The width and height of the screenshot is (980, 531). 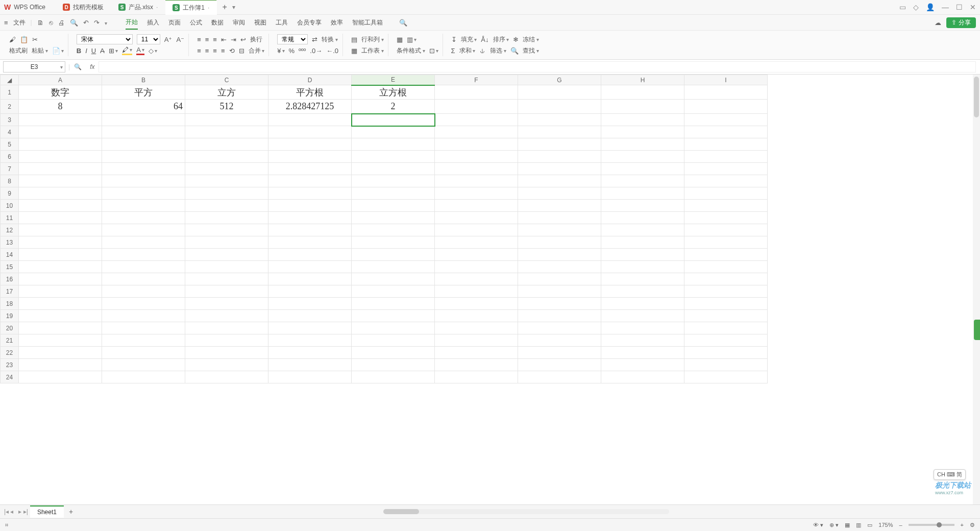 I want to click on cell-A22, so click(x=60, y=353).